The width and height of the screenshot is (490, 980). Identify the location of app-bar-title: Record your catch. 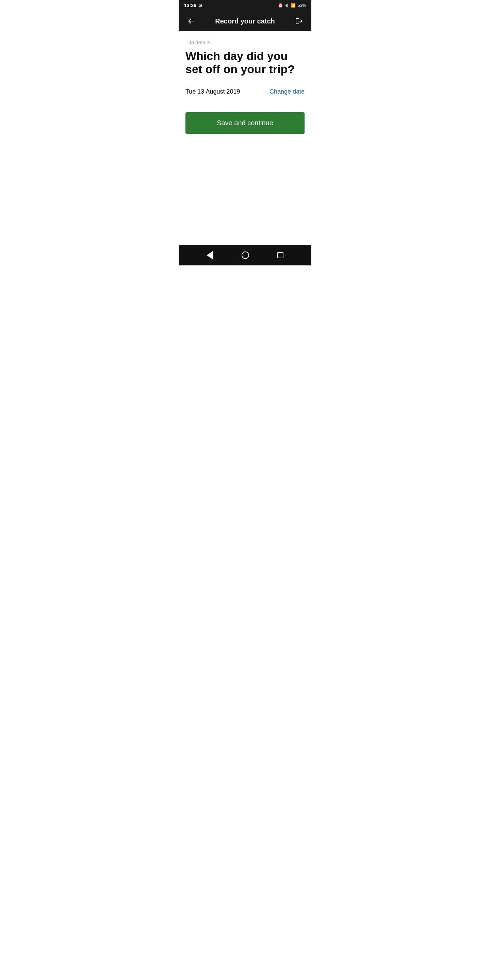
(245, 21).